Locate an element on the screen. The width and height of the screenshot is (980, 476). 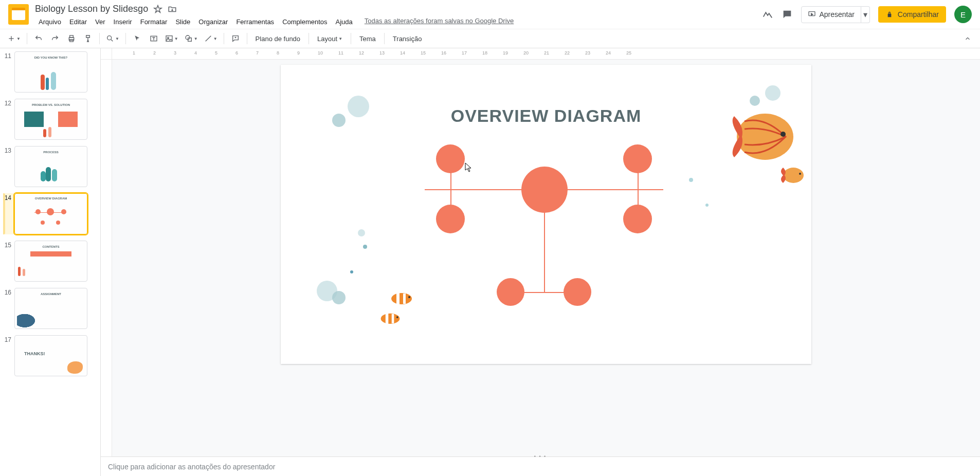
ruler-tick: 24 is located at coordinates (608, 53).